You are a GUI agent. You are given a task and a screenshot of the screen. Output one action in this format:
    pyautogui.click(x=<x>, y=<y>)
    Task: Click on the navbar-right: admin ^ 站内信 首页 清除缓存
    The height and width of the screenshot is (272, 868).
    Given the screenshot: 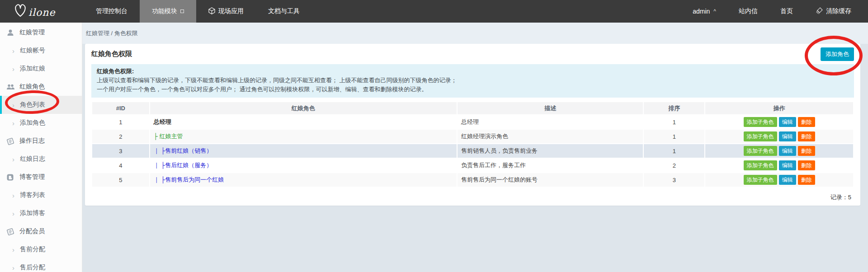 What is the action you would take?
    pyautogui.click(x=775, y=11)
    